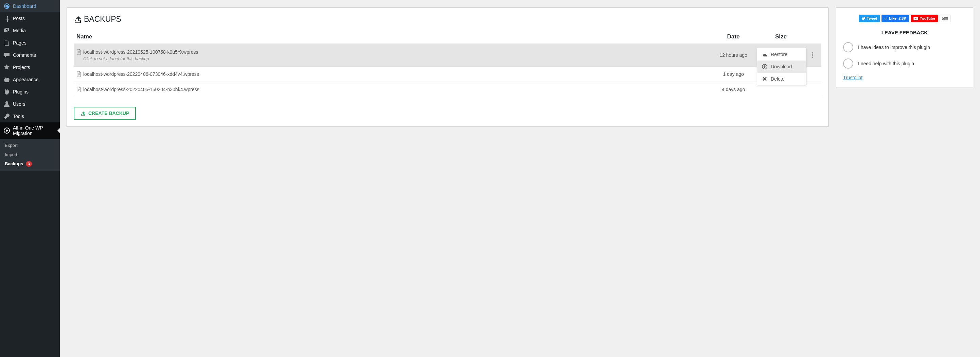 Image resolution: width=980 pixels, height=357 pixels. Describe the element at coordinates (35, 131) in the screenshot. I see `sidebar-label: All-in-One WP Migration` at that location.